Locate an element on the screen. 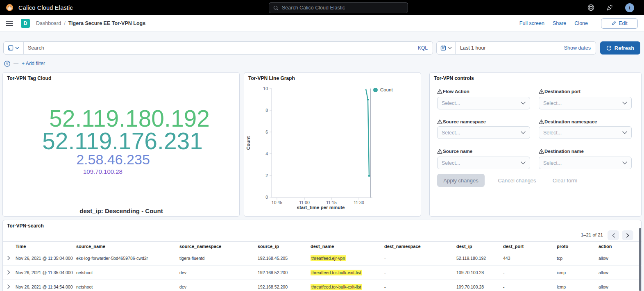 This screenshot has width=644, height=291. refresh-button: Refresh is located at coordinates (620, 48).